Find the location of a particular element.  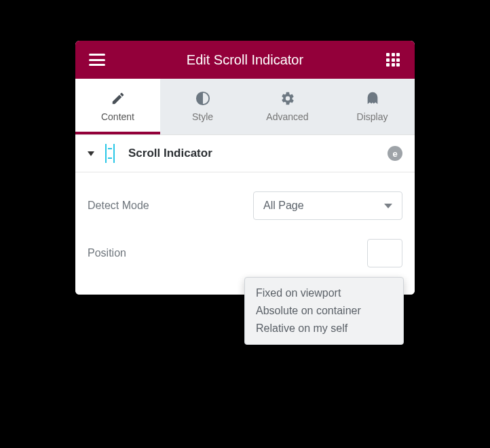

panel-title: Edit Scroll Indicator is located at coordinates (245, 60).